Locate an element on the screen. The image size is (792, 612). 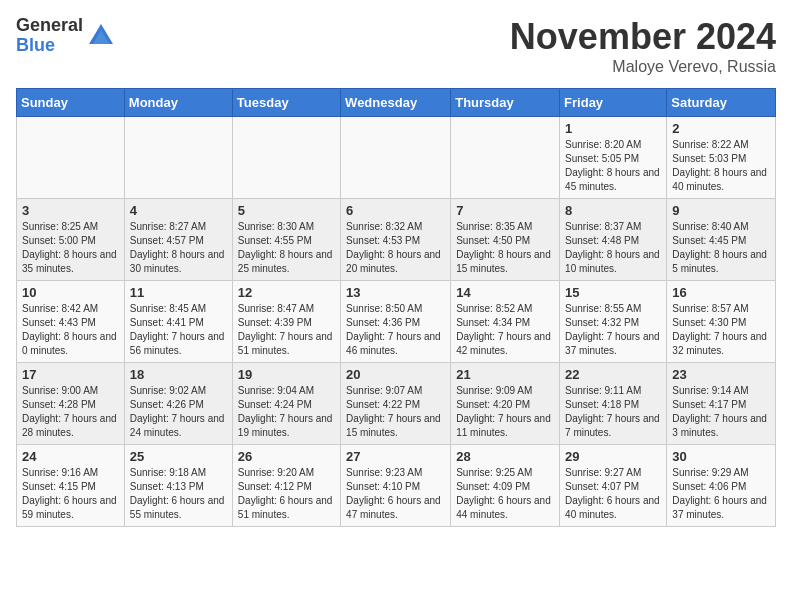
day-number: 13 is located at coordinates (396, 292).